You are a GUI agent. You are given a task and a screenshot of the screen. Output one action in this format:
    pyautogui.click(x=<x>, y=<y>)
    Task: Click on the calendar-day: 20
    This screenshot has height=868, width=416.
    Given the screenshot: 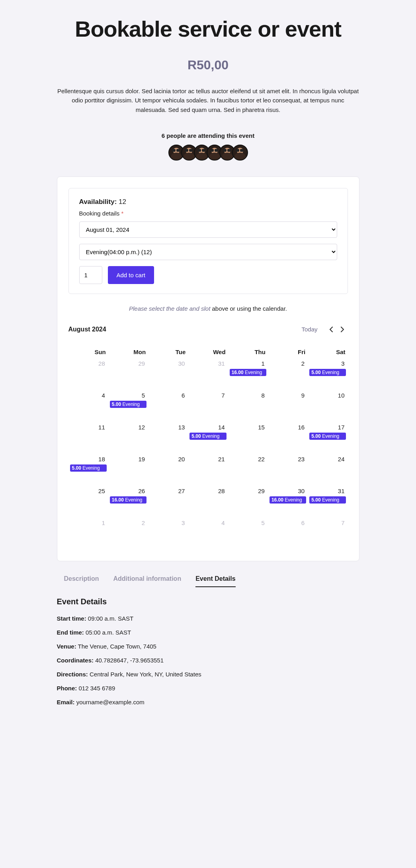 What is the action you would take?
    pyautogui.click(x=168, y=470)
    